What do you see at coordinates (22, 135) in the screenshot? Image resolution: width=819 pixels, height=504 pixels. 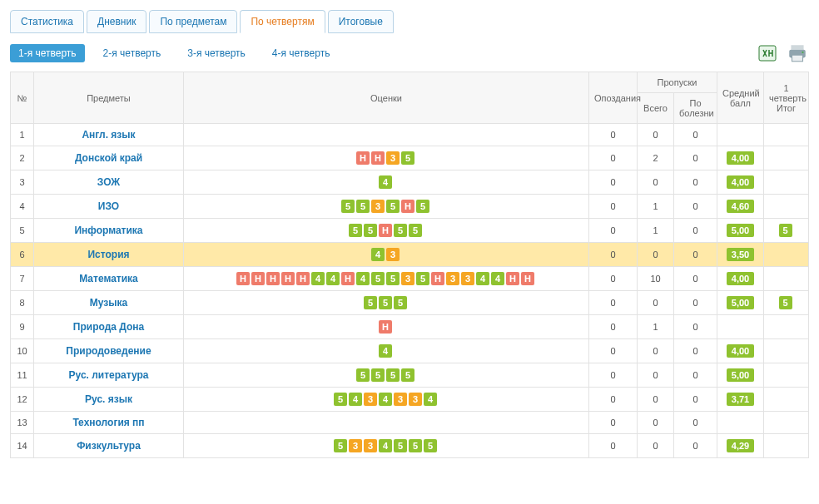 I see `cell-num: 1` at bounding box center [22, 135].